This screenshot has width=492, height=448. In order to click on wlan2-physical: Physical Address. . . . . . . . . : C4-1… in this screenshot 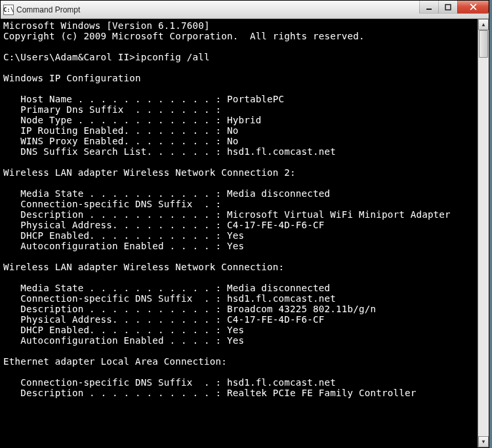, I will do `click(164, 225)`.